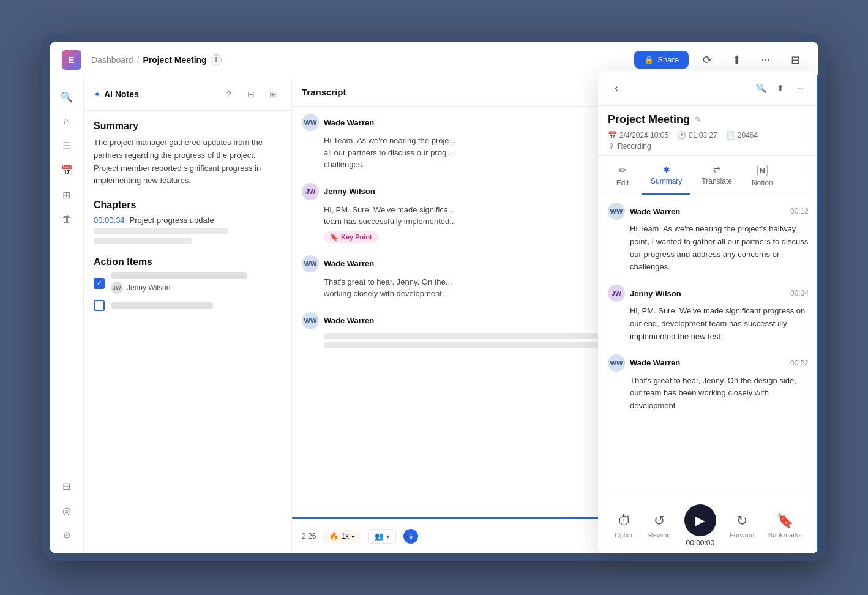 This screenshot has height=595, width=868. What do you see at coordinates (800, 88) in the screenshot?
I see `detail-more-button: ···` at bounding box center [800, 88].